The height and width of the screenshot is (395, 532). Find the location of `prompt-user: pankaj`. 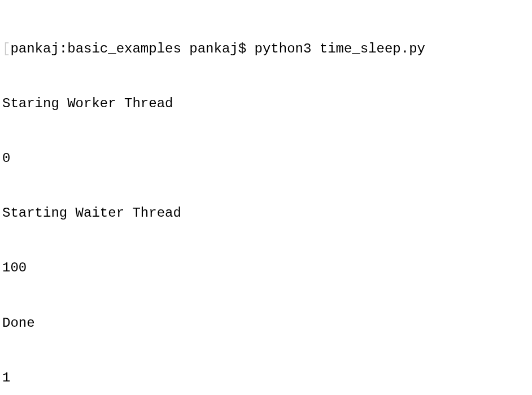

prompt-user: pankaj is located at coordinates (213, 49).